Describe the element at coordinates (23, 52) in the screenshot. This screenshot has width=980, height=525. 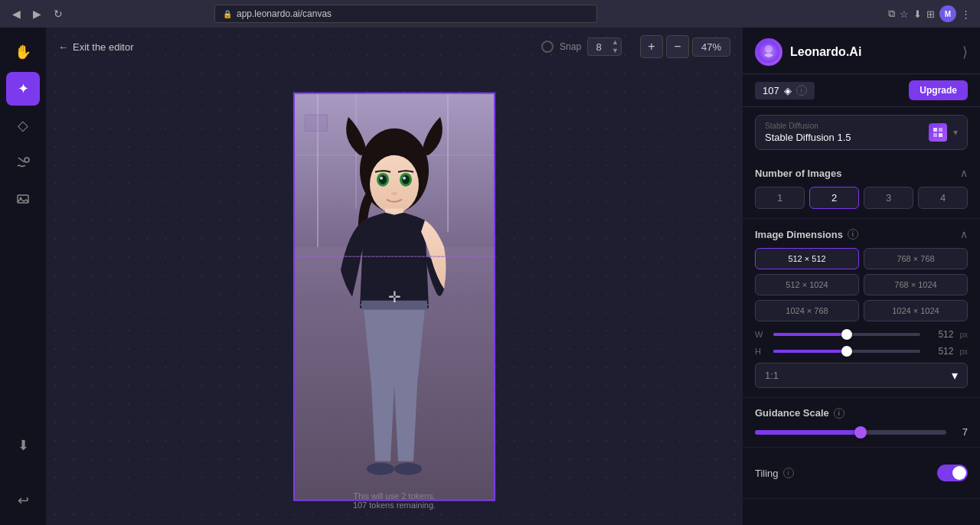
I see `hand-icon: ✋` at that location.